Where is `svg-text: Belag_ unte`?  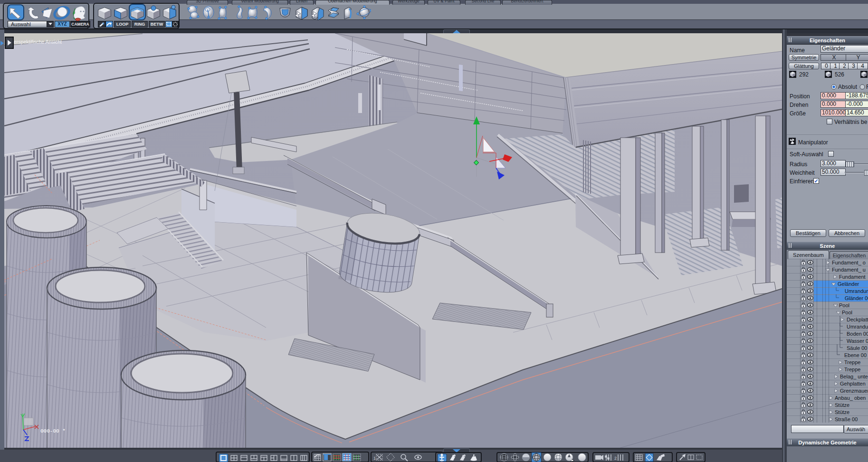
svg-text: Belag_ unte is located at coordinates (854, 377).